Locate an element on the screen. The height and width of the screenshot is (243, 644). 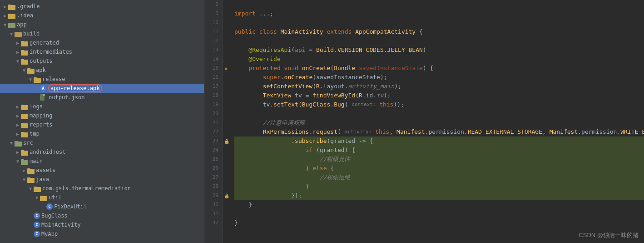
tree-item-src: src is located at coordinates (102, 143).